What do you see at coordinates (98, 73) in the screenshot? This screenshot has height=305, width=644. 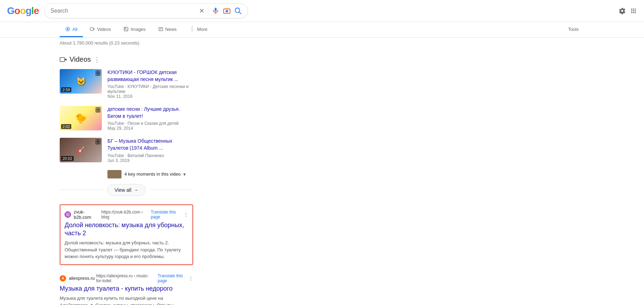 I see `expand-icon-1: ⛶` at bounding box center [98, 73].